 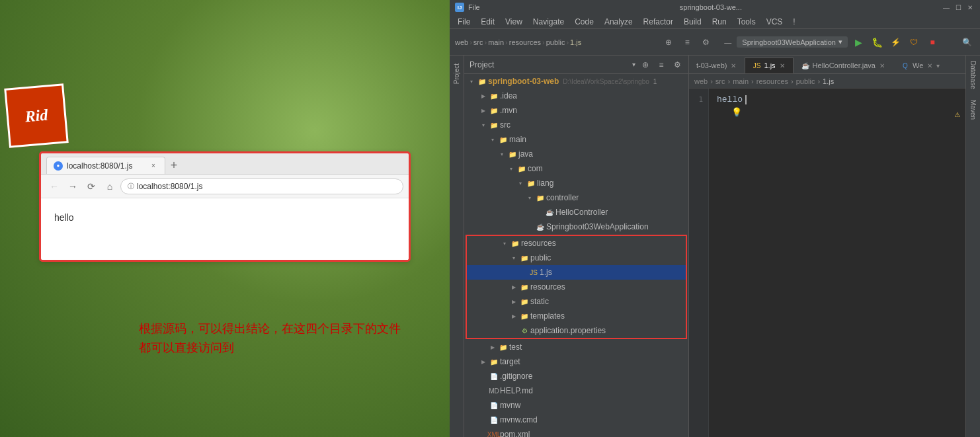 I want to click on refresh-button: ⟳, so click(x=91, y=186).